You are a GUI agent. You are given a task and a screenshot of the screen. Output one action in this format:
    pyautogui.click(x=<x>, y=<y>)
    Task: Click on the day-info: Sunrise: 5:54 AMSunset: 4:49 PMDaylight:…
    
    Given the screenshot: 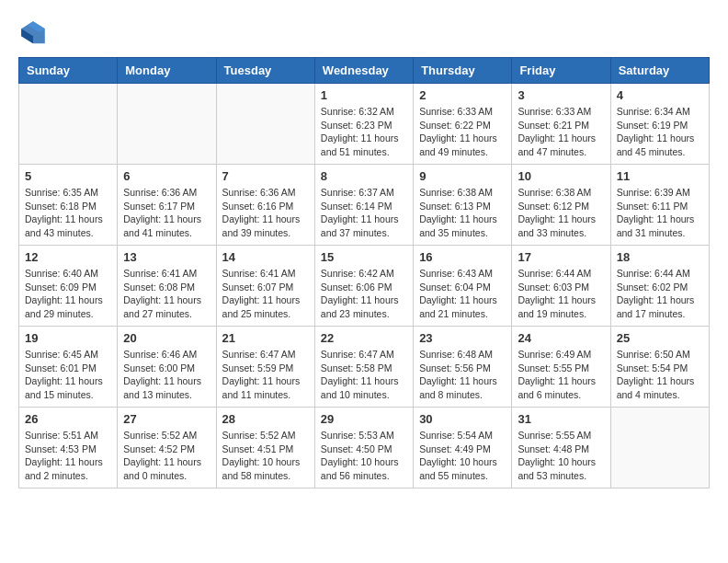 What is the action you would take?
    pyautogui.click(x=462, y=456)
    